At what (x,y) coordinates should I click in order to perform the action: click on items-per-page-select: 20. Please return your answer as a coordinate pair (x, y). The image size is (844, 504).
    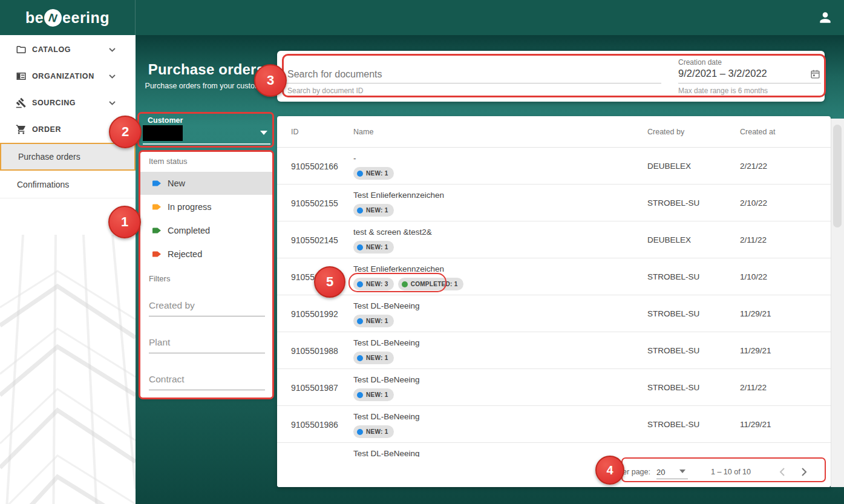
    Looking at the image, I should click on (672, 472).